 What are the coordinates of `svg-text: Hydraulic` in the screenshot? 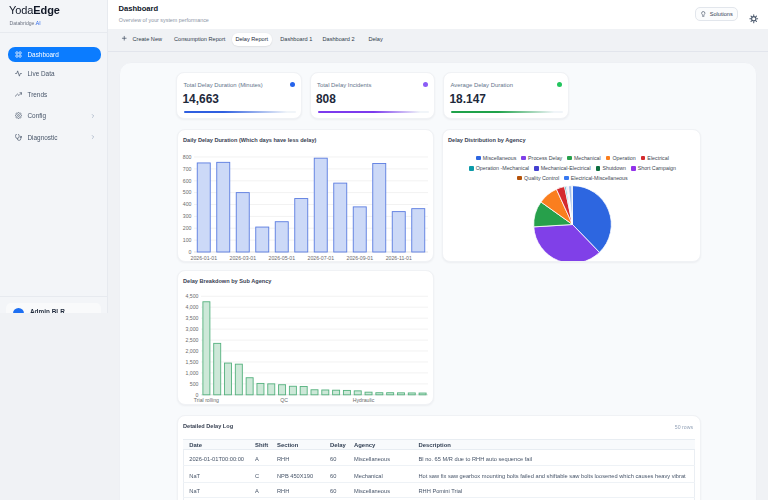 It's located at (364, 400).